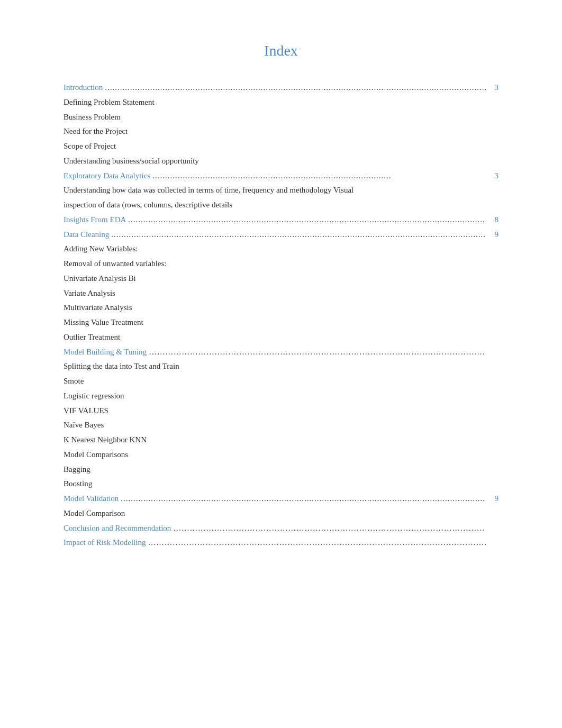  Describe the element at coordinates (148, 205) in the screenshot. I see `toc-label-inspection: inspection of data (rows, columns, descr…` at that location.